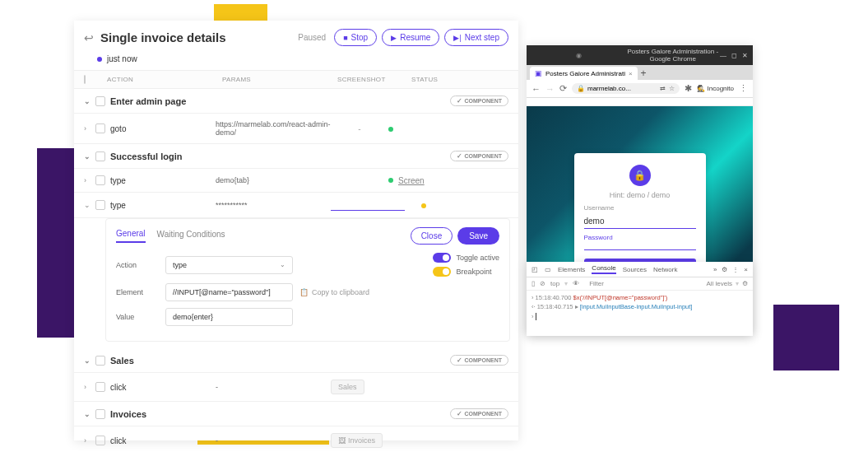 This screenshot has height=452, width=868. What do you see at coordinates (296, 361) in the screenshot?
I see `section-sales: ⌄ Sales COMPONENT` at bounding box center [296, 361].